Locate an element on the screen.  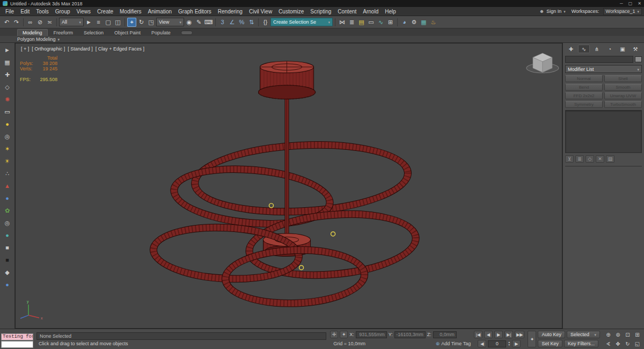
left-tool-cone-icon: ▲ is located at coordinates (8, 186).